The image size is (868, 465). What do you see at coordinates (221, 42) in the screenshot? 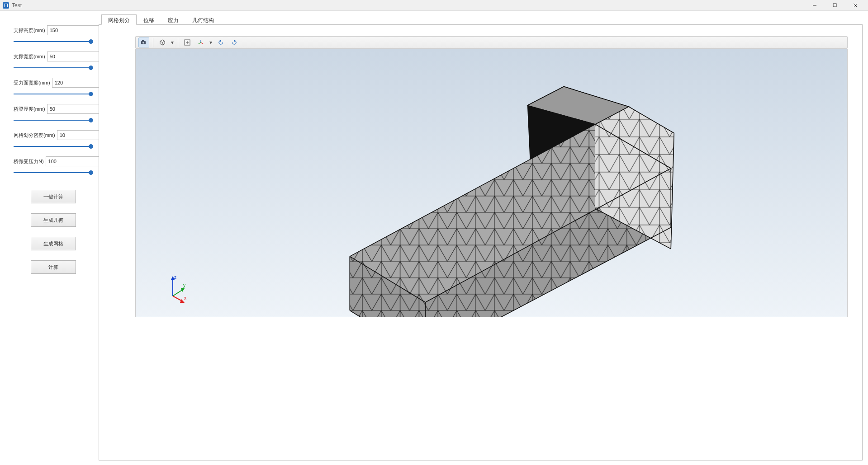
I see `rotate-ccw-icon` at bounding box center [221, 42].